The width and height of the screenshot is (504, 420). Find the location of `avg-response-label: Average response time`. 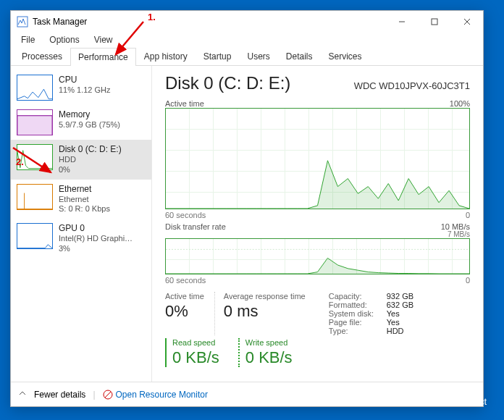

avg-response-label: Average response time is located at coordinates (265, 296).